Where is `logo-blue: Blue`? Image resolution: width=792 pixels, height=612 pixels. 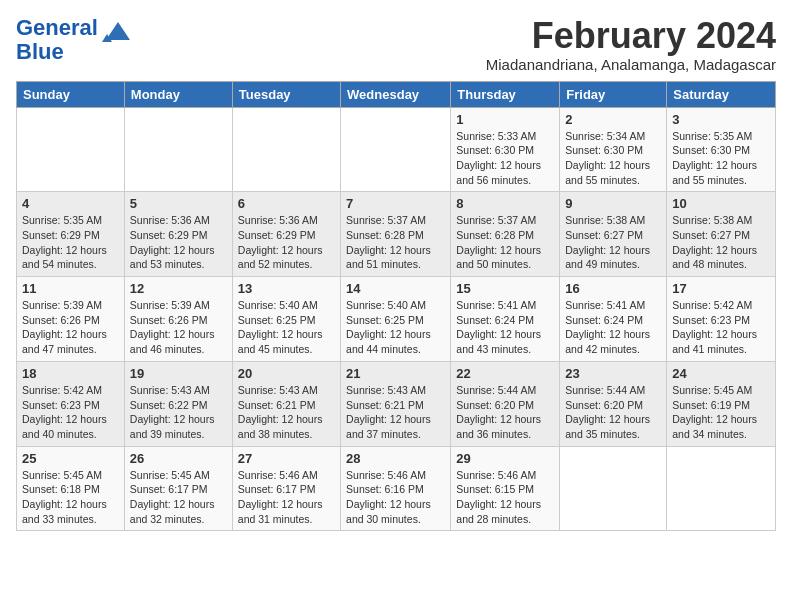
logo-blue: Blue is located at coordinates (40, 52).